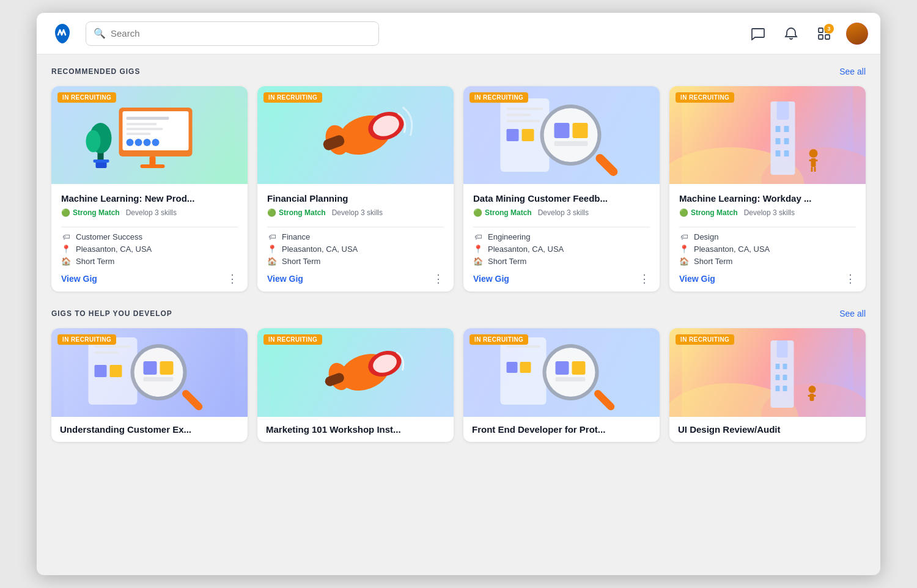  What do you see at coordinates (499, 98) in the screenshot?
I see `recruiting-badge-3: IN RECRUITING` at bounding box center [499, 98].